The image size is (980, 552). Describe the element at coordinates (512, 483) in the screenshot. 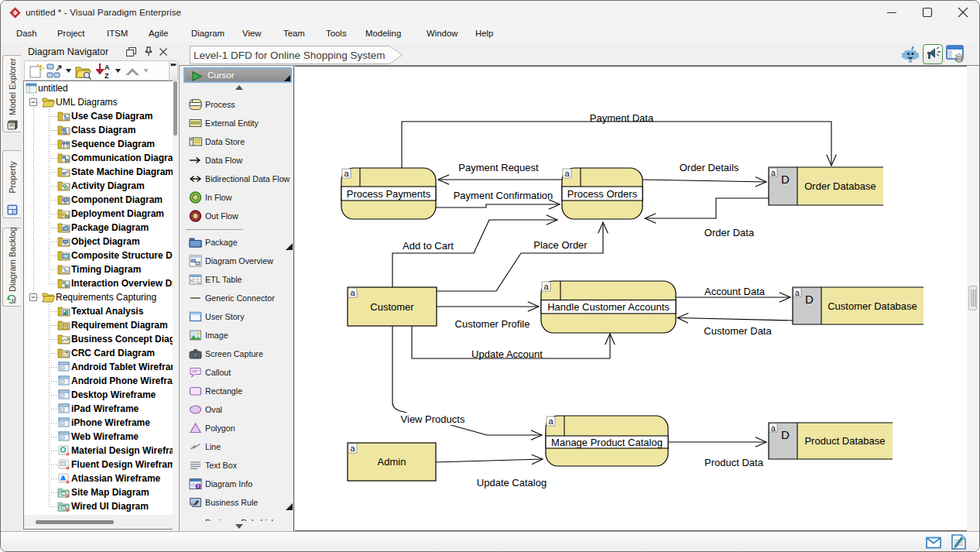

I see `svg-text: Update Catalog` at that location.